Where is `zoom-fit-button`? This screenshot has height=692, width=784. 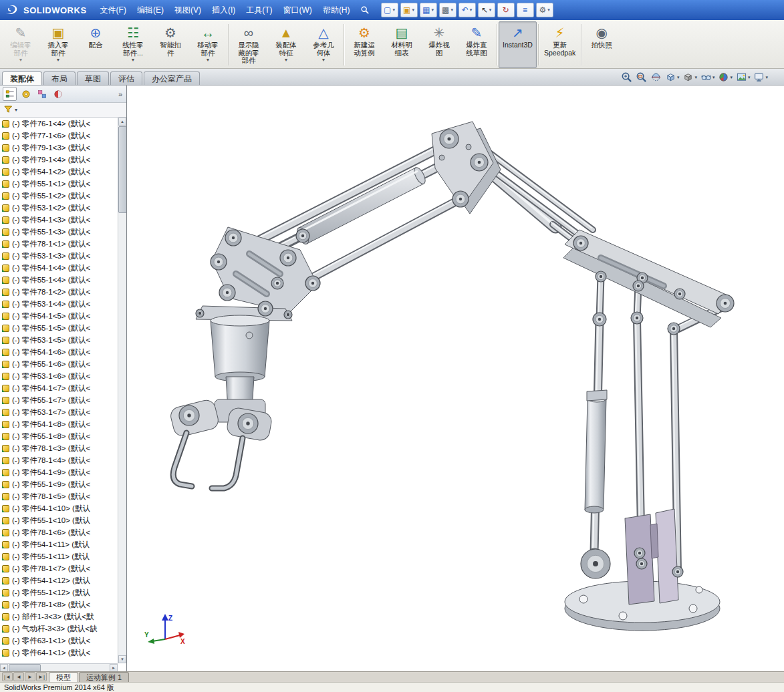 zoom-fit-button is located at coordinates (627, 77).